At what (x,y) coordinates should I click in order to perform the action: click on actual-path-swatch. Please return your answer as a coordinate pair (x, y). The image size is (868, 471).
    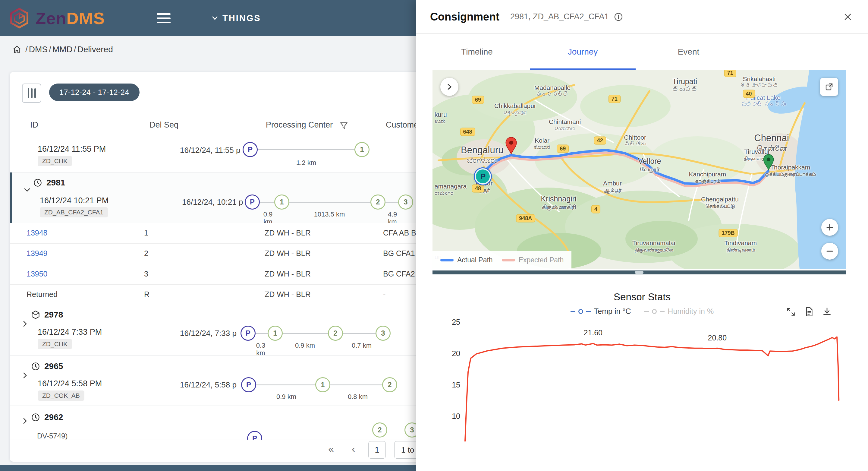
    Looking at the image, I should click on (447, 260).